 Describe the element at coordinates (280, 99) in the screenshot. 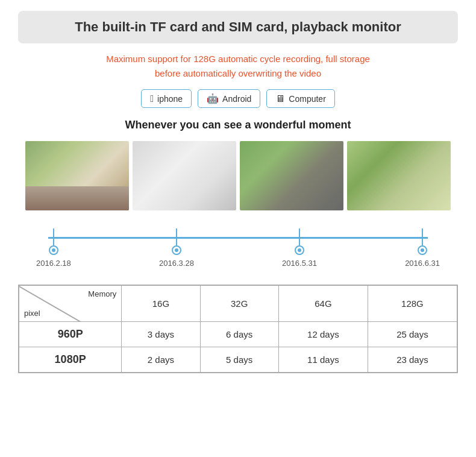

I see `computer-icon: 🖥` at that location.